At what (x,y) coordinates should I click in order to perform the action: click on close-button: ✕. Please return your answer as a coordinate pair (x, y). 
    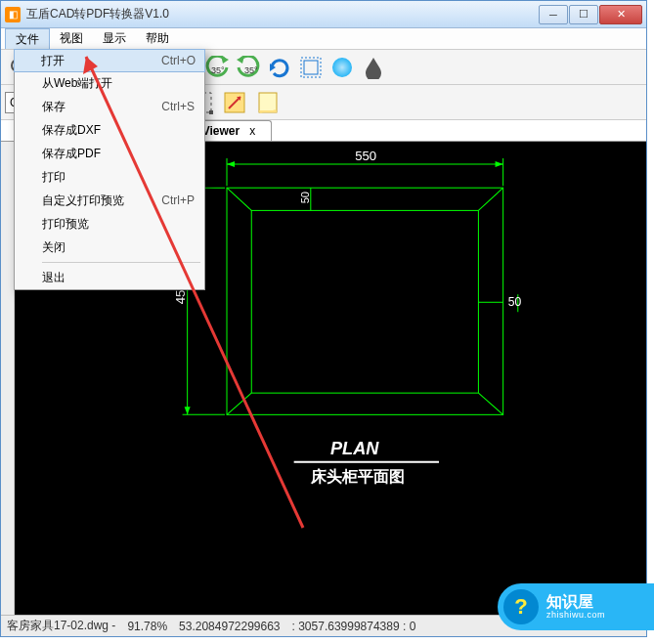
    Looking at the image, I should click on (621, 15).